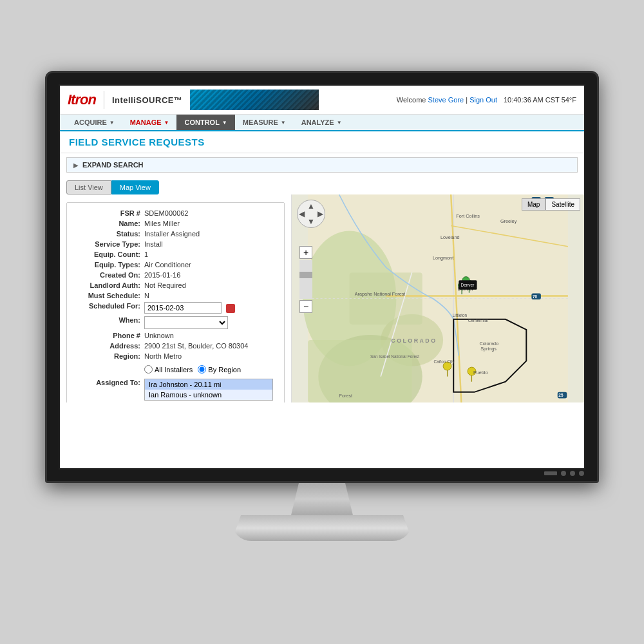  Describe the element at coordinates (380, 294) in the screenshot. I see `svg-text: Arapaho National Forest` at that location.